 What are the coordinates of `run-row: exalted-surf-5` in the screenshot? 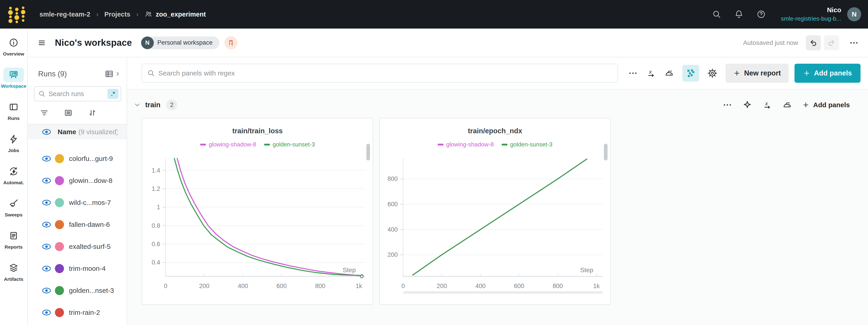 It's located at (77, 247).